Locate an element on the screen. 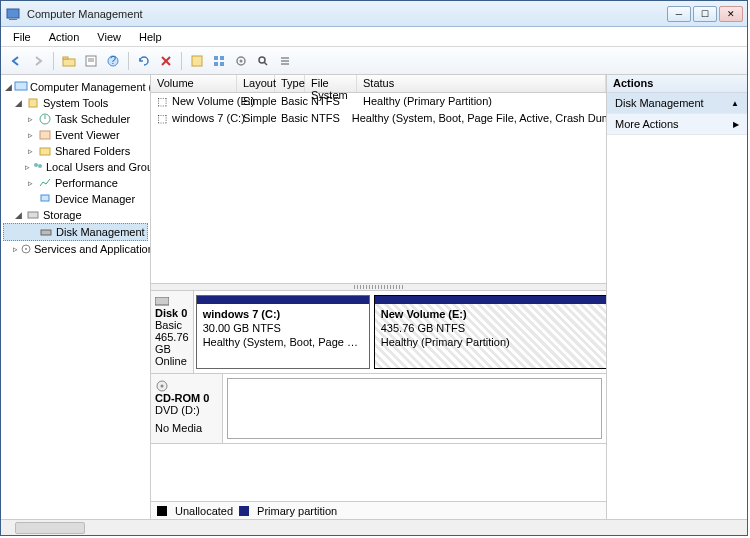 This screenshot has height=538, width=750. tree-label: Performance is located at coordinates (86, 183).